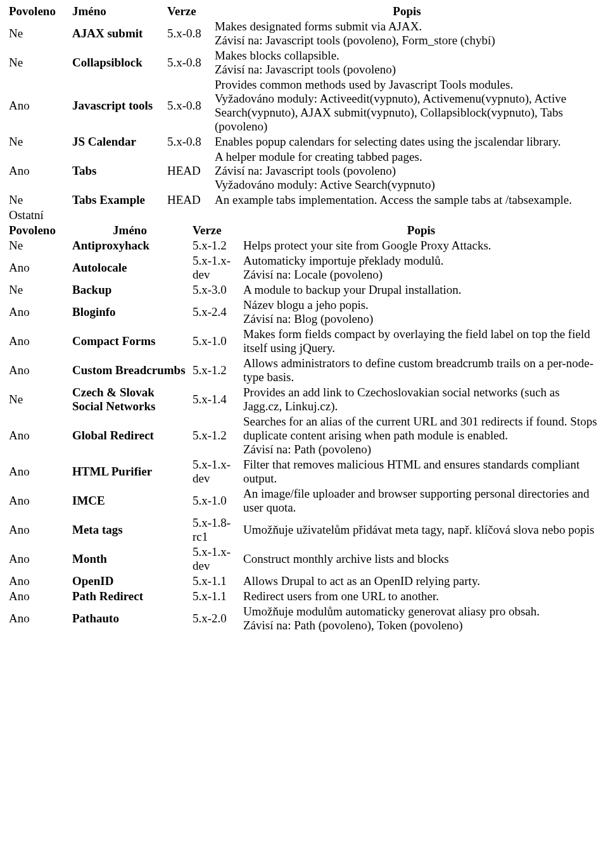 Image resolution: width=608 pixels, height=868 pixels. What do you see at coordinates (407, 171) in the screenshot?
I see `cell-desc: A helper module for creating tabbed page…` at bounding box center [407, 171].